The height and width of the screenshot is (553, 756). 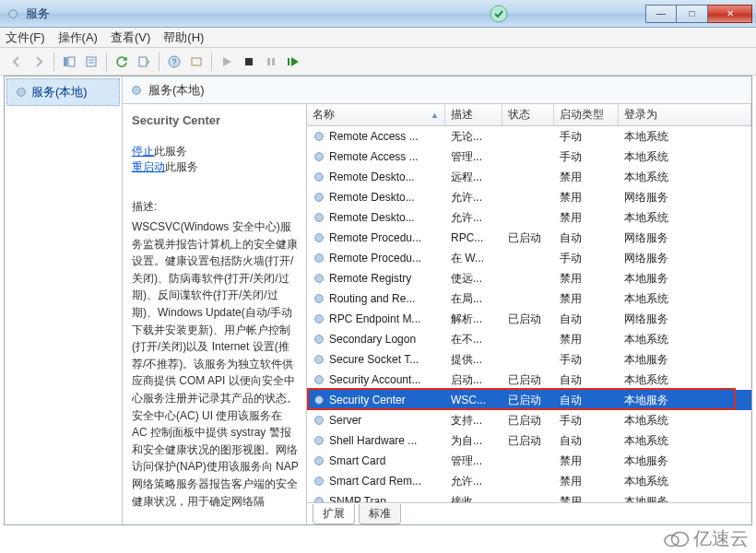 I want to click on service-row: Secure Socket T...提供...手动本地服务, so click(x=529, y=359).